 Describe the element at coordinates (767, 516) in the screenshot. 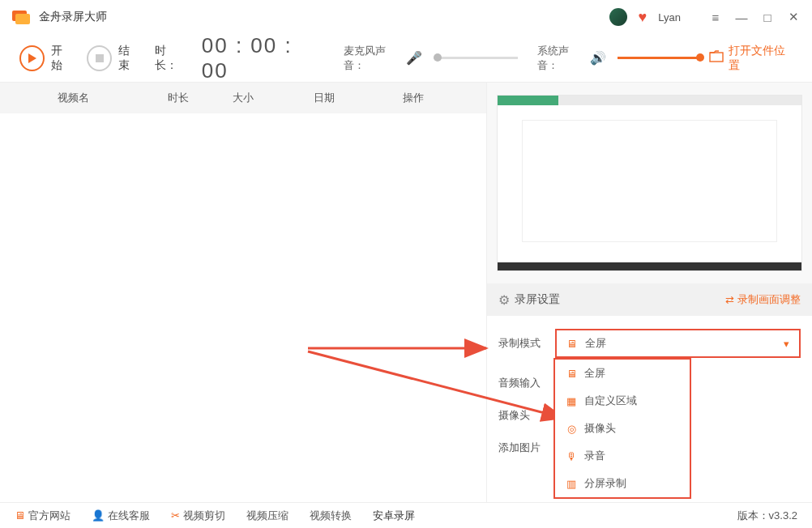

I see `version-label: 版本：v3.3.2` at that location.